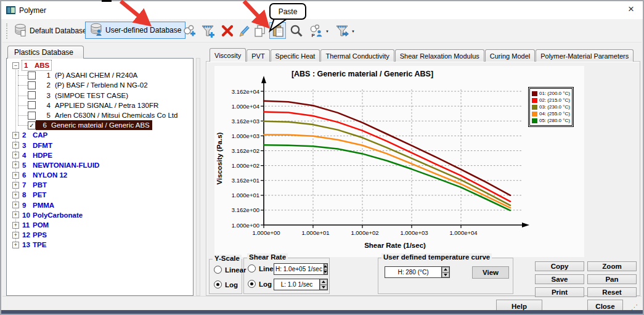  I want to click on tab-shear-relaxation-modulus: Shear Relaxation Modulus, so click(440, 55).